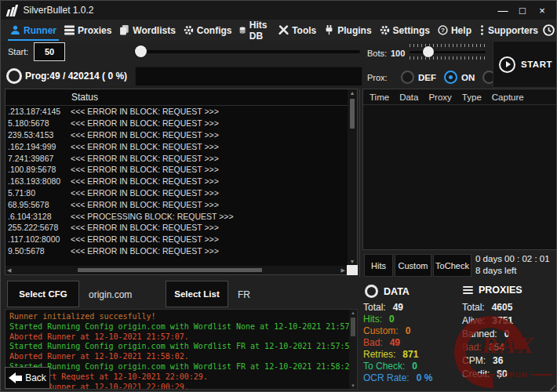 The height and width of the screenshot is (392, 557). I want to click on status-column-header: Status, so click(85, 97).